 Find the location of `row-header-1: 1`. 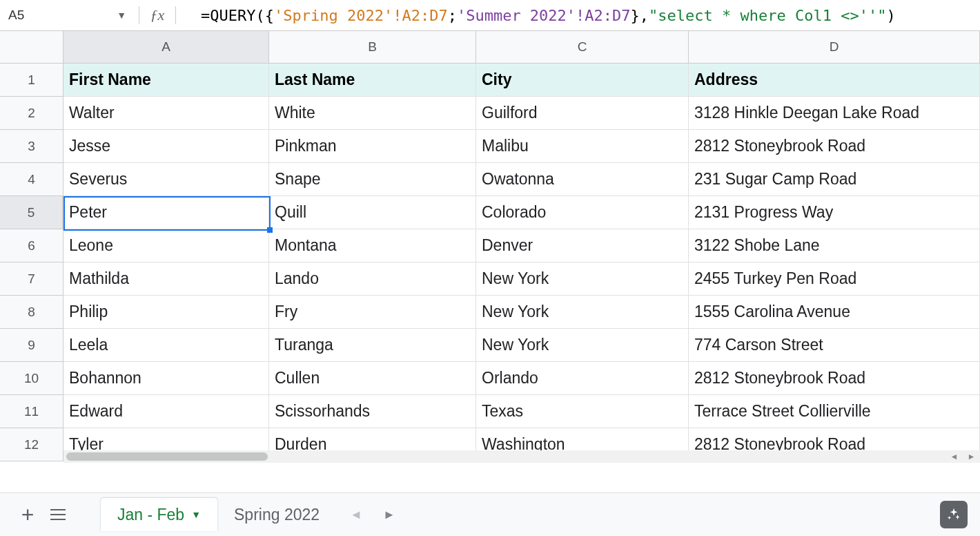

row-header-1: 1 is located at coordinates (32, 80).